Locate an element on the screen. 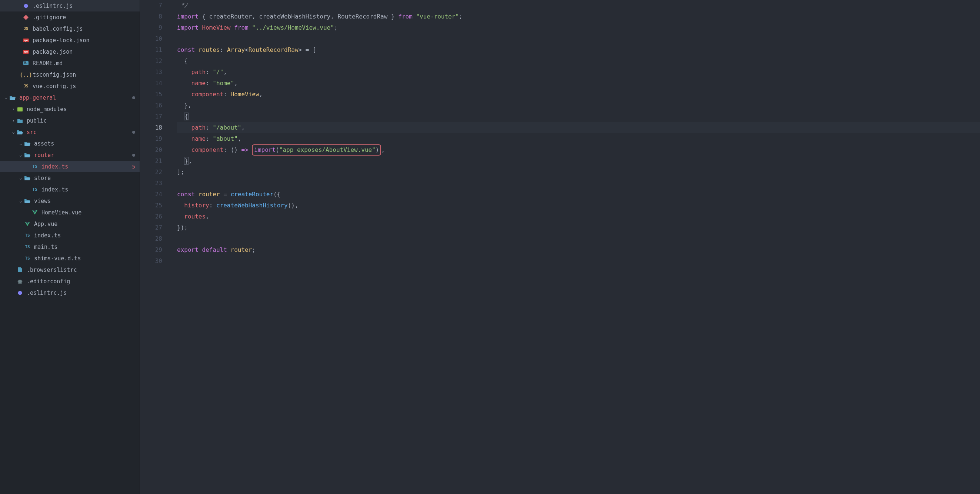  tree-item-tsconfig-json: {..}tsconfig.json is located at coordinates (70, 75).